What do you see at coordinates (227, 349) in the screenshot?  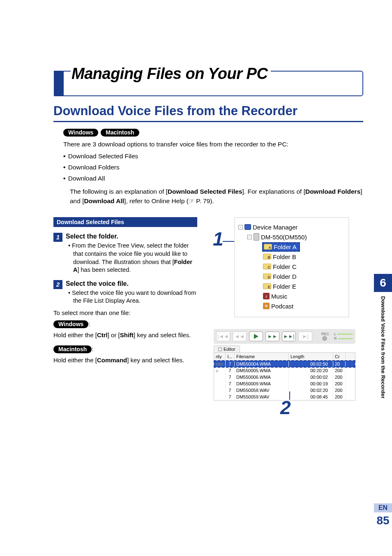 I see `editor-tab: Editor` at bounding box center [227, 349].